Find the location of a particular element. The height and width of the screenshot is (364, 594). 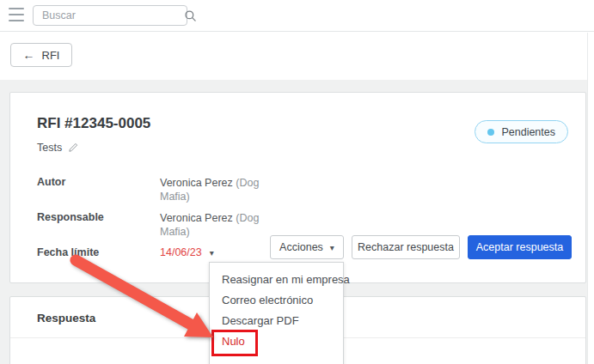

acciones-button-label: Acciones is located at coordinates (301, 247).